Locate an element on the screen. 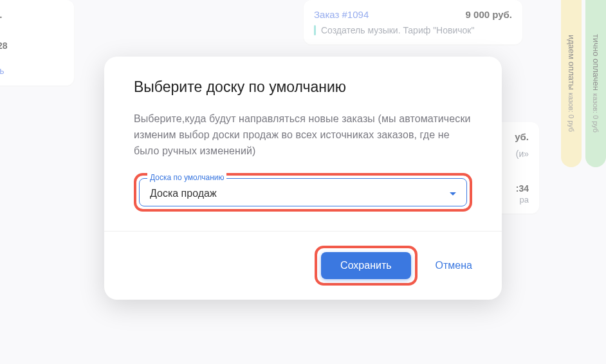 Image resolution: width=606 pixels, height=364 pixels. modal-footer: Сохранить Отмена is located at coordinates (303, 265).